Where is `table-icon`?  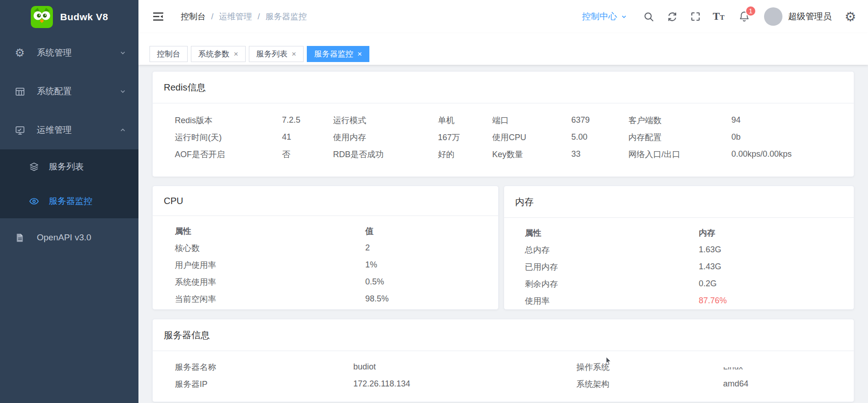 table-icon is located at coordinates (20, 92).